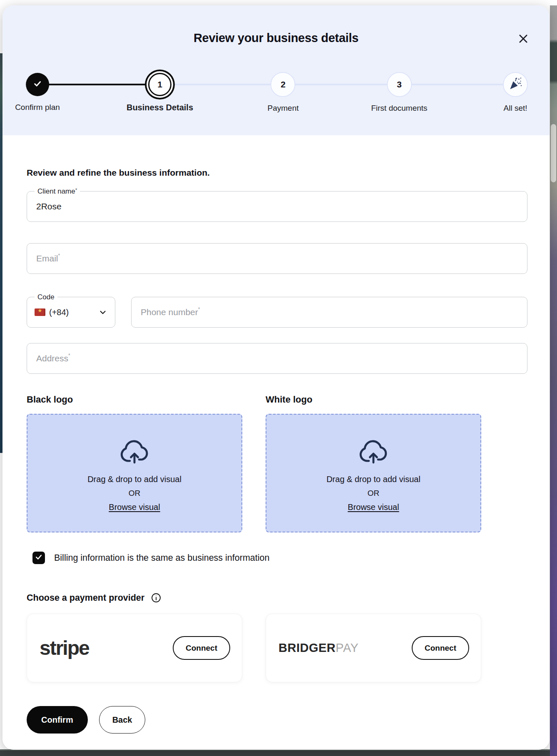 This screenshot has height=756, width=557. What do you see at coordinates (329, 312) in the screenshot?
I see `phone-number-field: Phone number*` at bounding box center [329, 312].